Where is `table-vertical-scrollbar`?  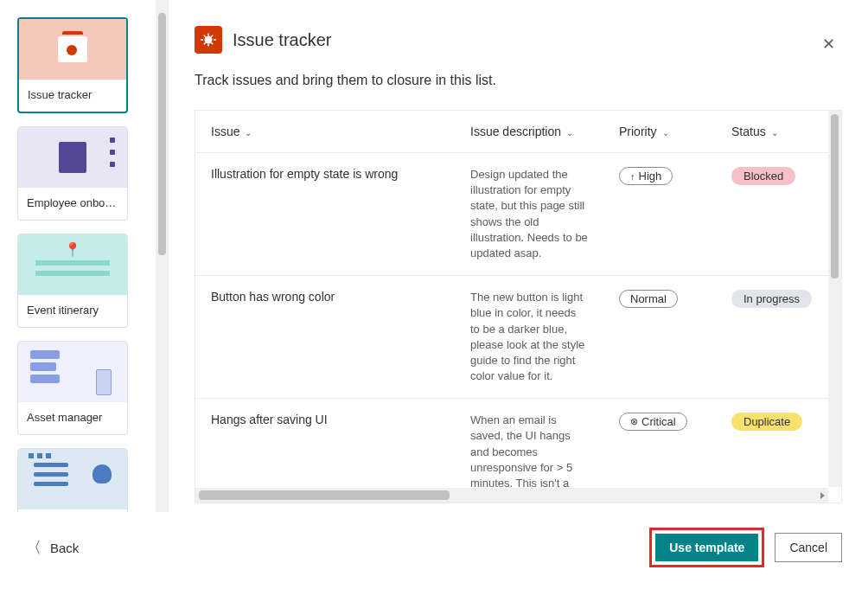
table-vertical-scrollbar is located at coordinates (835, 299).